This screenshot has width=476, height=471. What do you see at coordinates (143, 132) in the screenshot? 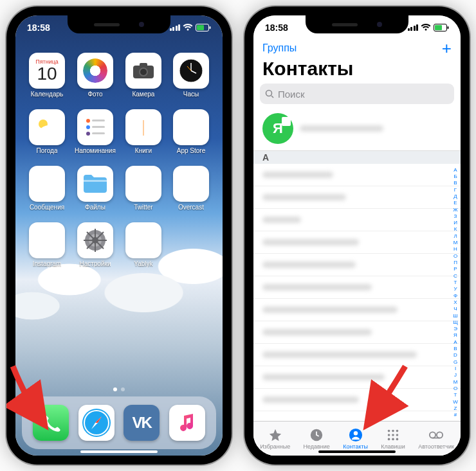
I see `app-books: Книги` at bounding box center [143, 132].